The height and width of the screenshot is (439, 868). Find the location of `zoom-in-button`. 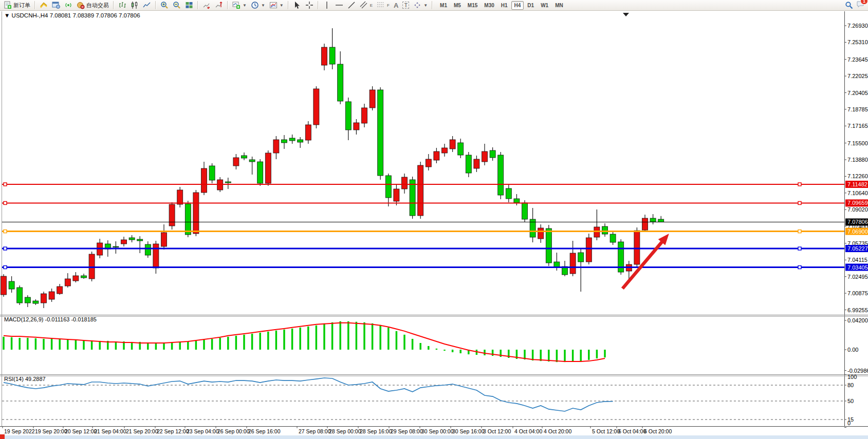

zoom-in-button is located at coordinates (164, 5).